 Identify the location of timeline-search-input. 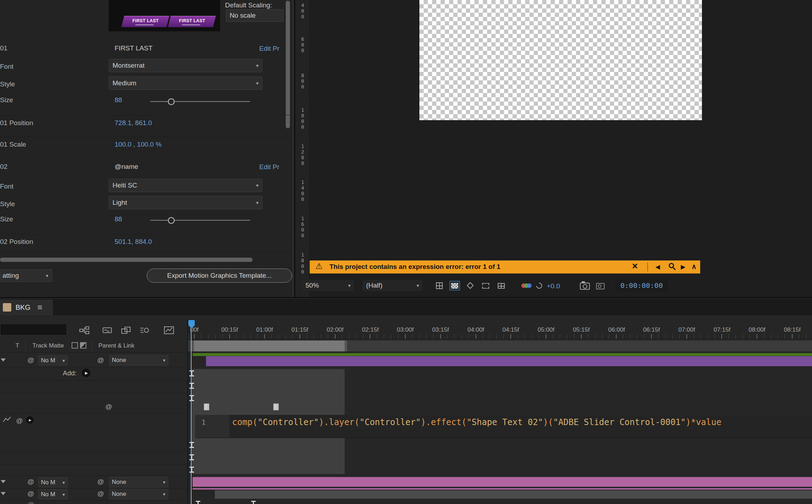
(34, 330).